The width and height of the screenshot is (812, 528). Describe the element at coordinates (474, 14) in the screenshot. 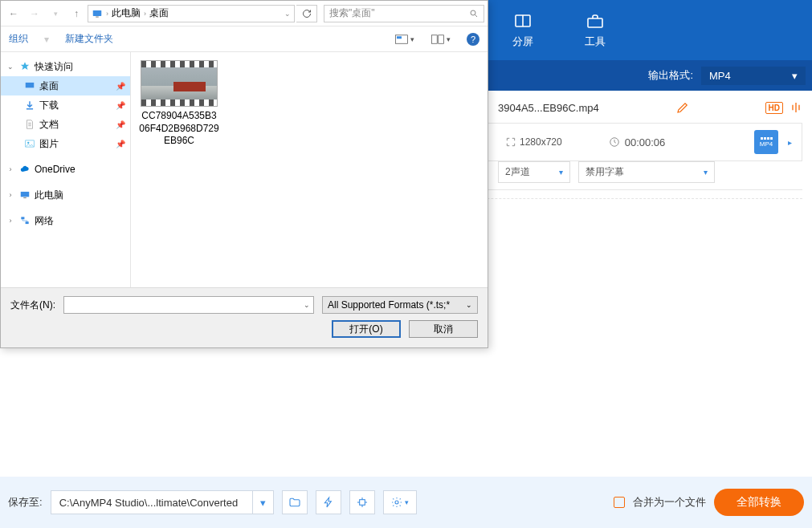

I see `search-icon` at that location.